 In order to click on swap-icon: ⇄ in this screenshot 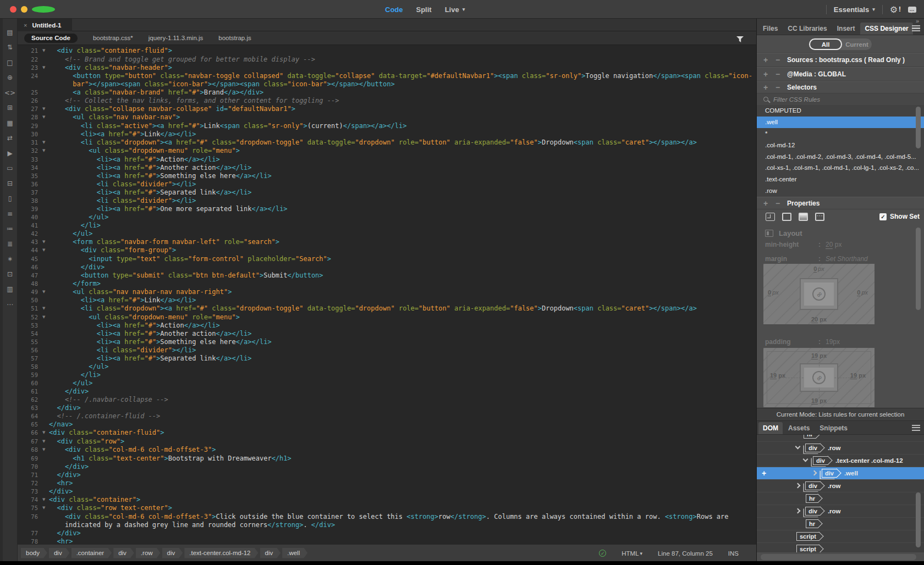, I will do `click(10, 139)`.